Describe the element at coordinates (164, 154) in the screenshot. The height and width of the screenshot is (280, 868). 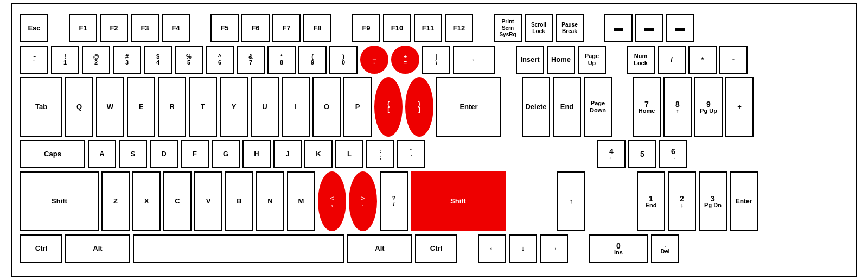
I see `key-d: D` at that location.